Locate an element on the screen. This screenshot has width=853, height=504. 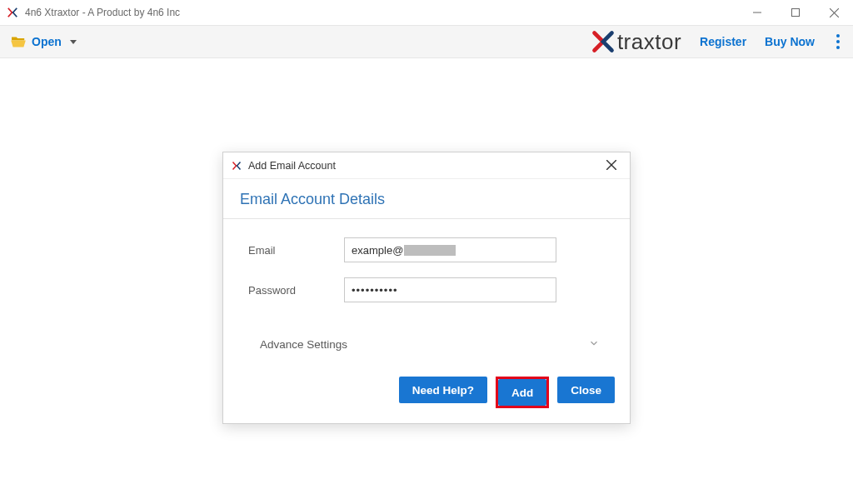
minimize-button is located at coordinates (757, 12).